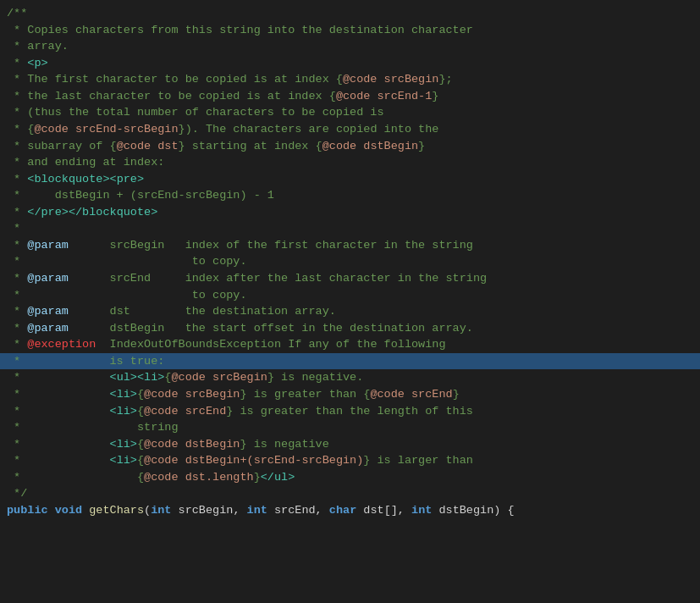 The width and height of the screenshot is (700, 603). What do you see at coordinates (284, 445) in the screenshot?
I see `comment: } is negative` at bounding box center [284, 445].